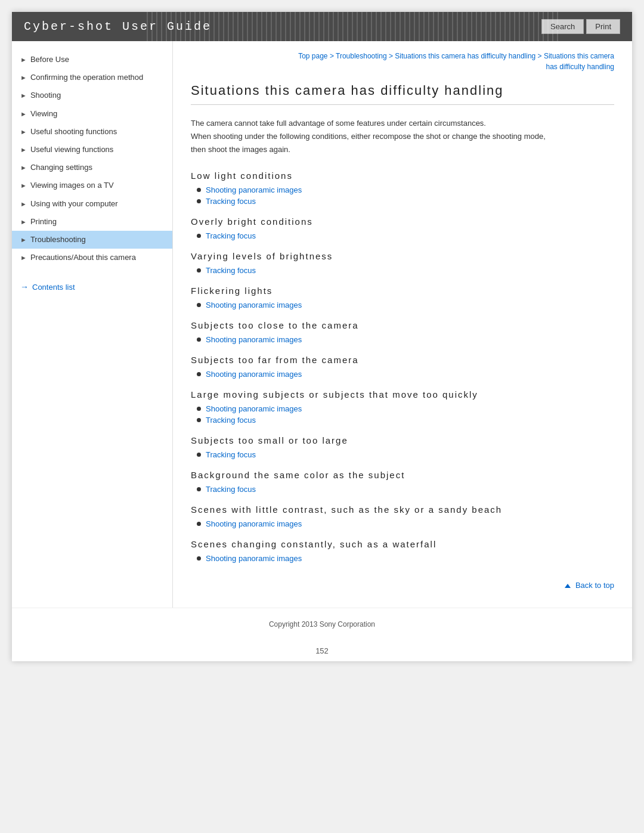 The image size is (644, 833). Describe the element at coordinates (603, 26) in the screenshot. I see `print-button: Print` at that location.